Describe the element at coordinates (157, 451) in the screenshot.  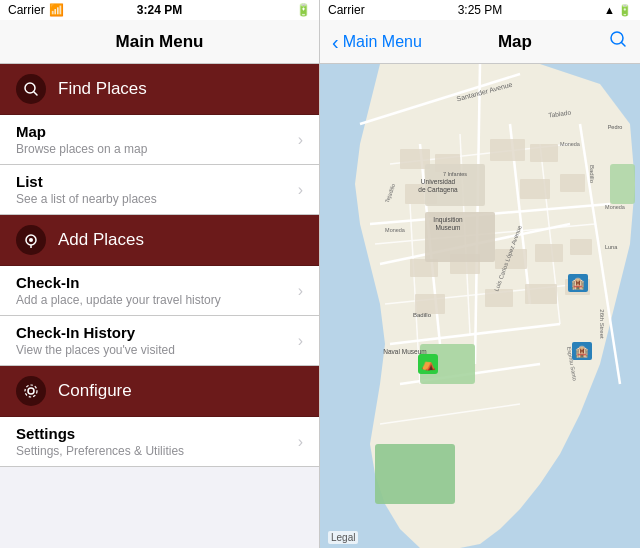
I see `settings-row-subtitle: Settings, Preferences & Utilities` at that location.